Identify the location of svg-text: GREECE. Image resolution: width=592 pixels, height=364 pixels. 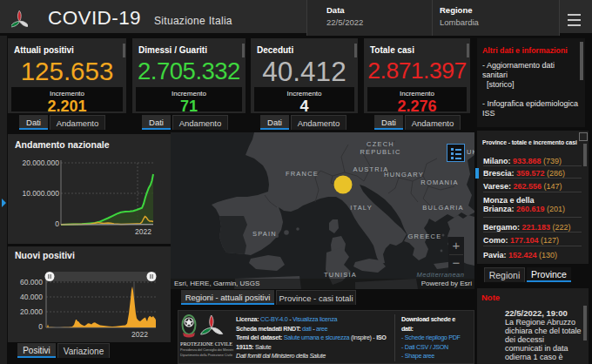
(425, 237).